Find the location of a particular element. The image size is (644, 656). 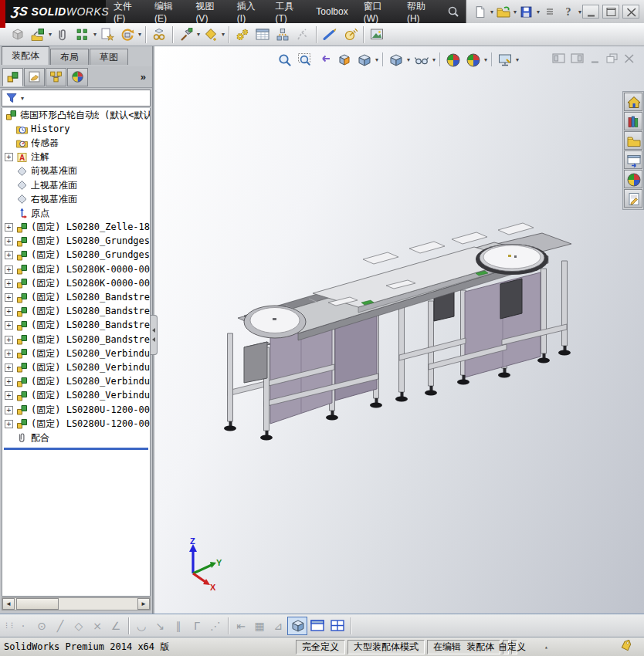

custom-label: 自定义 is located at coordinates (512, 647).